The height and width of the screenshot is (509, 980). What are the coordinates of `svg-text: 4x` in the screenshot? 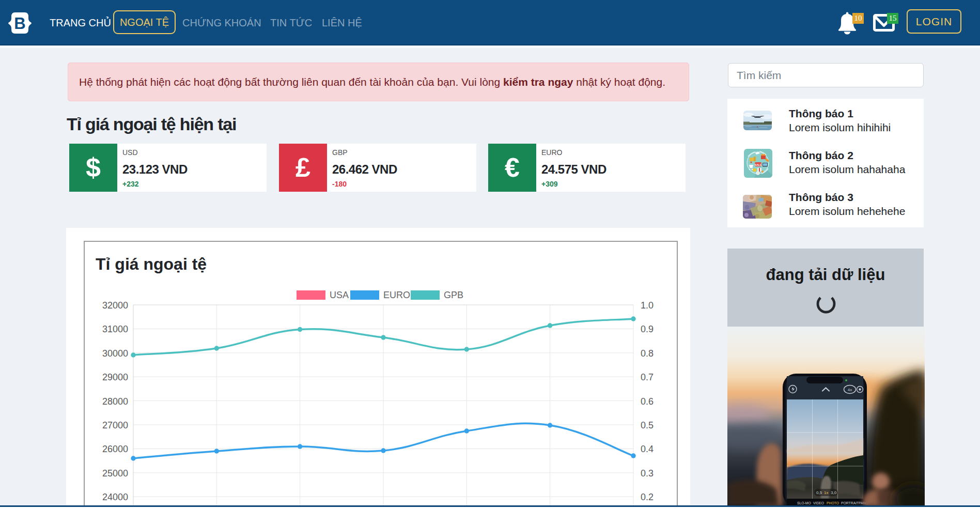 It's located at (850, 390).